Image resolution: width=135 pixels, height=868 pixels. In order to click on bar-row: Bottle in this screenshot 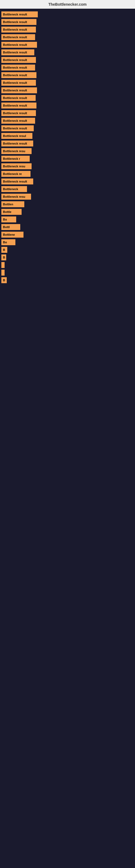, I will do `click(68, 212)`.